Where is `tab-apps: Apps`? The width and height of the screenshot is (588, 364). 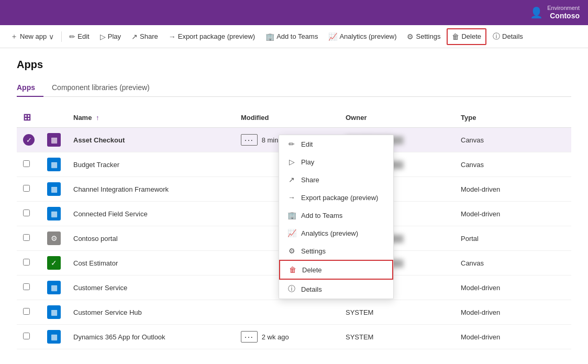
tab-apps: Apps is located at coordinates (30, 88).